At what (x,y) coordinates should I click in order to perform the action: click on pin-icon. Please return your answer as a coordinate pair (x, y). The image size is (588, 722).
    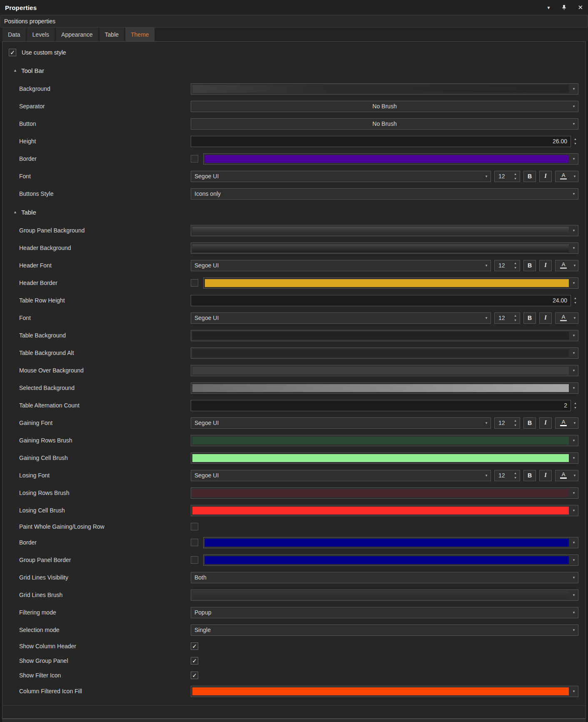
    Looking at the image, I should click on (564, 7).